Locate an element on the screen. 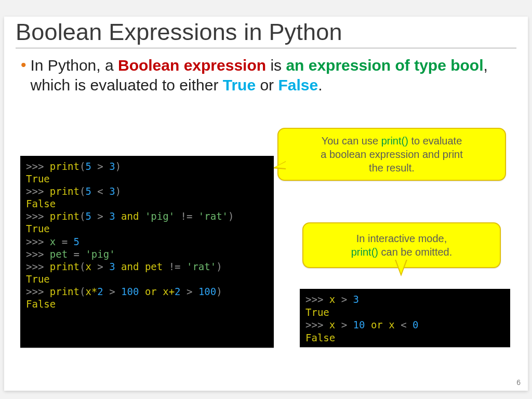  callout2-fn: print() is located at coordinates (365, 252).